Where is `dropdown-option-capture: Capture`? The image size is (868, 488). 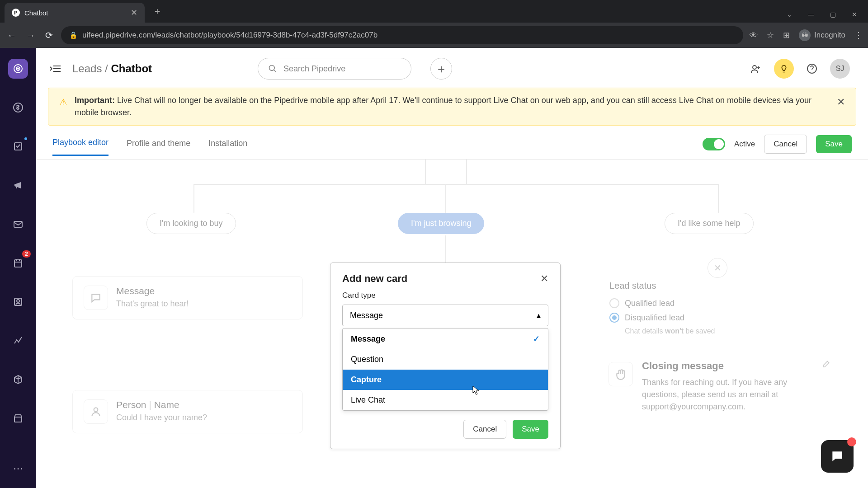 dropdown-option-capture: Capture is located at coordinates (445, 380).